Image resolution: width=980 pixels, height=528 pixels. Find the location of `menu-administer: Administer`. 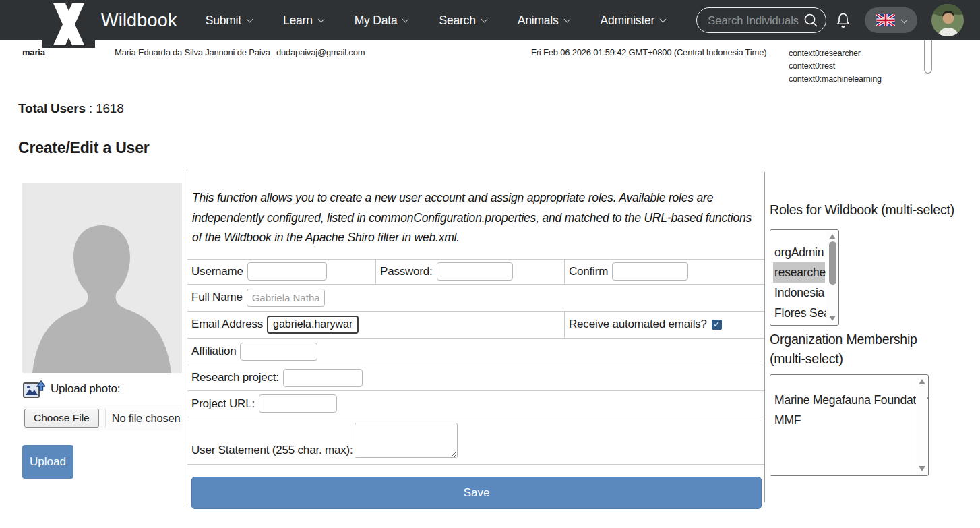

menu-administer: Administer is located at coordinates (634, 20).